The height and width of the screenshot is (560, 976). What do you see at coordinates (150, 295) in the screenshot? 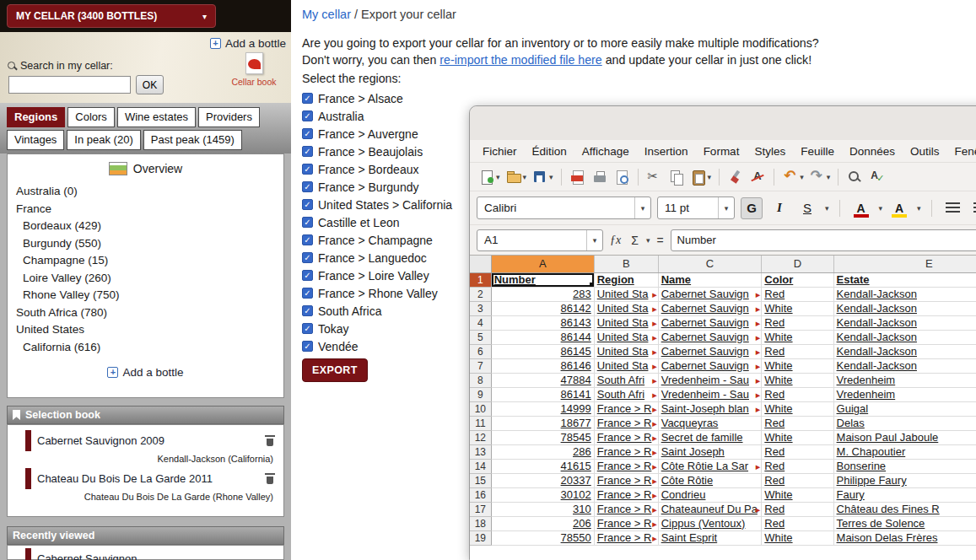
I see `region-tree-item: Rhone Valley (750)` at bounding box center [150, 295].